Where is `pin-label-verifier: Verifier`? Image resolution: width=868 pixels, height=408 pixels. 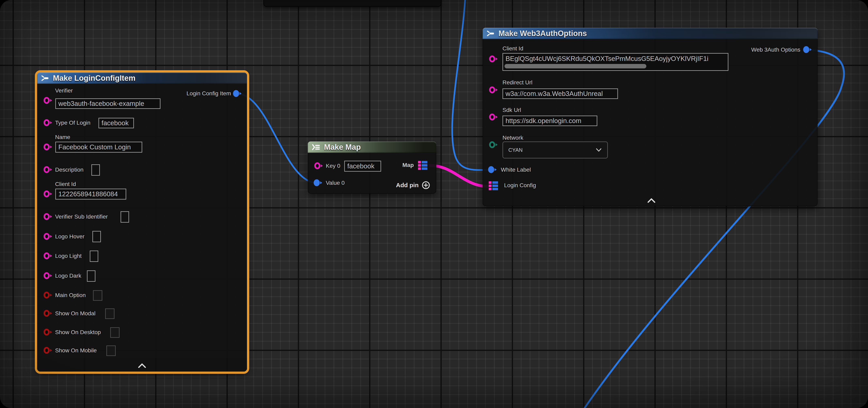
pin-label-verifier: Verifier is located at coordinates (64, 91).